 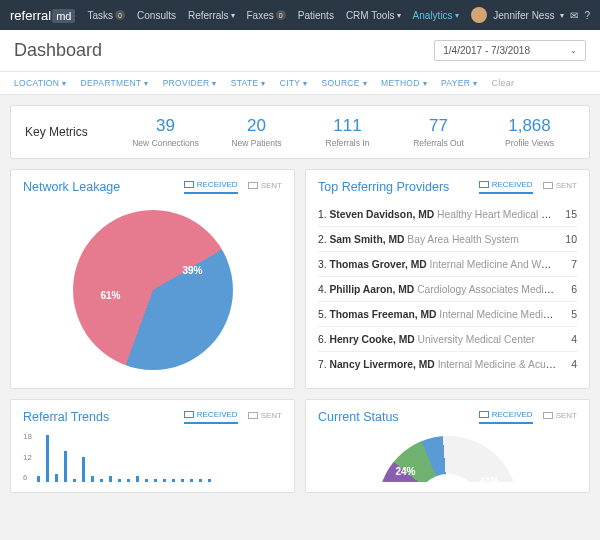 I want to click on filter-city: CITY▾, so click(x=294, y=83).